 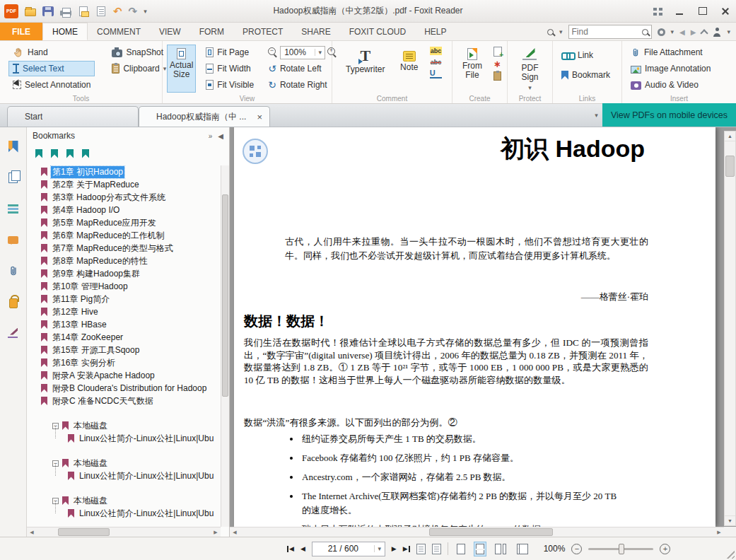 What do you see at coordinates (665, 549) in the screenshot?
I see `zoom-in-button: +` at bounding box center [665, 549].